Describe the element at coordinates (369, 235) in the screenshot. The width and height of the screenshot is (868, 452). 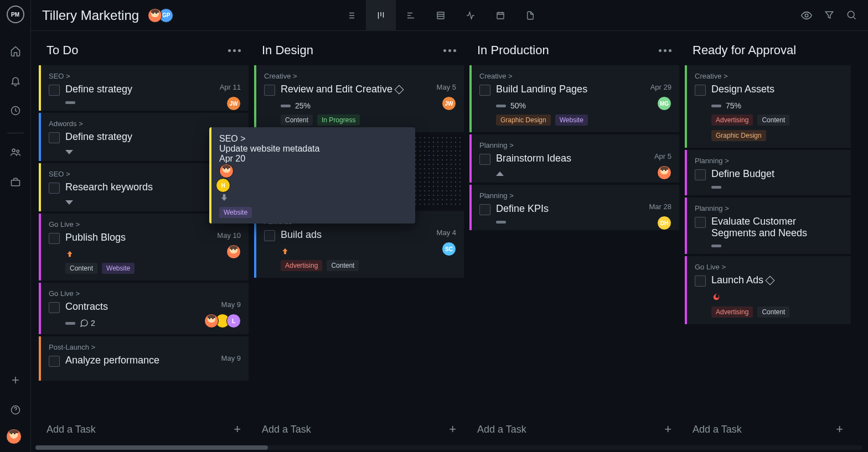
I see `task-title: Build ads` at that location.